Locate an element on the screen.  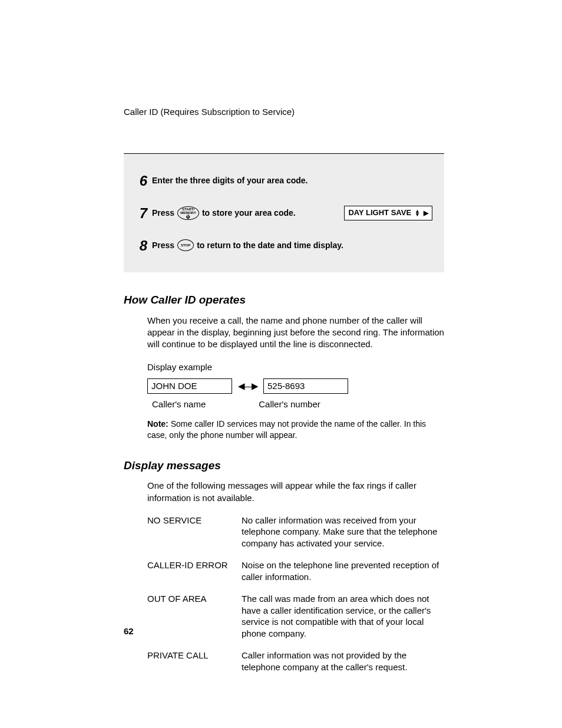
step-number: 8 is located at coordinates (138, 245).